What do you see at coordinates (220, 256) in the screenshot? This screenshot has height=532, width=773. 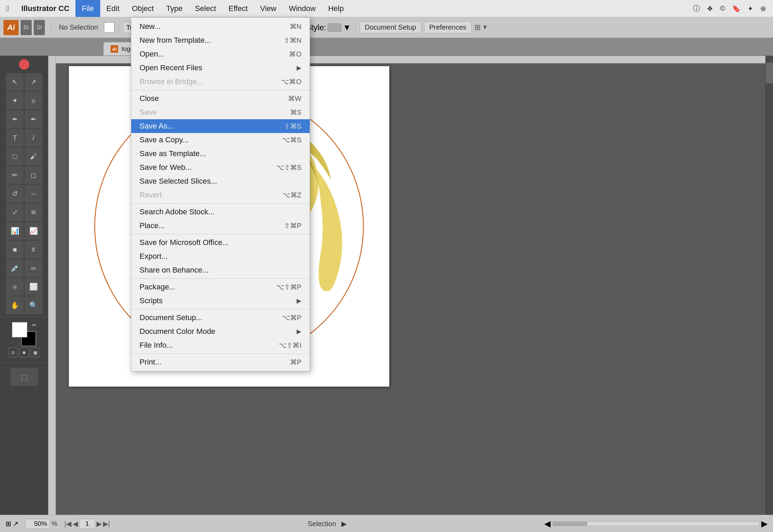 I see `menu-item-export: Export...` at bounding box center [220, 256].